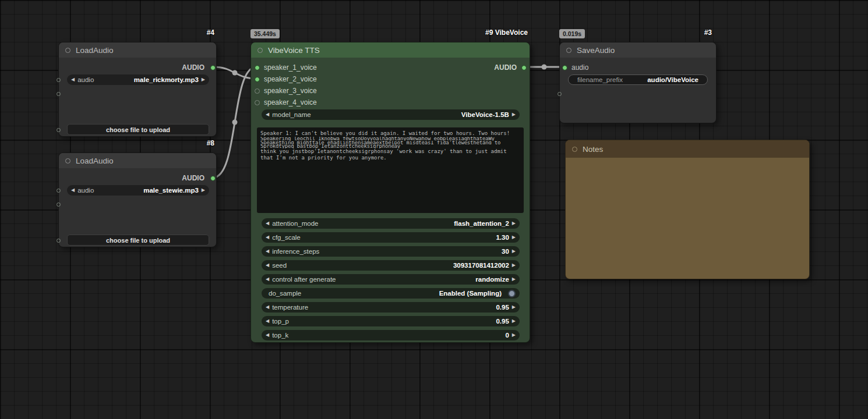 This screenshot has height=419, width=868. What do you see at coordinates (390, 158) in the screenshot?
I see `script-line: that I'm not a priority for you anymore.` at bounding box center [390, 158].